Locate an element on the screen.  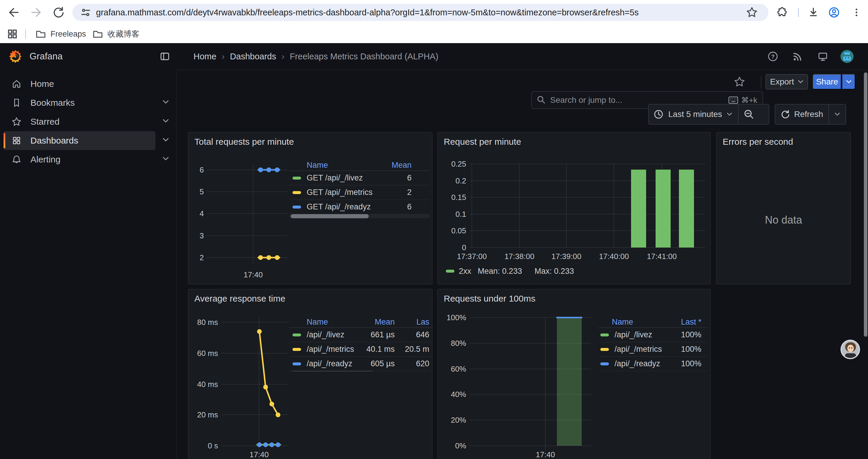
bookmark-folder-blogs: 收藏博客 is located at coordinates (116, 34).